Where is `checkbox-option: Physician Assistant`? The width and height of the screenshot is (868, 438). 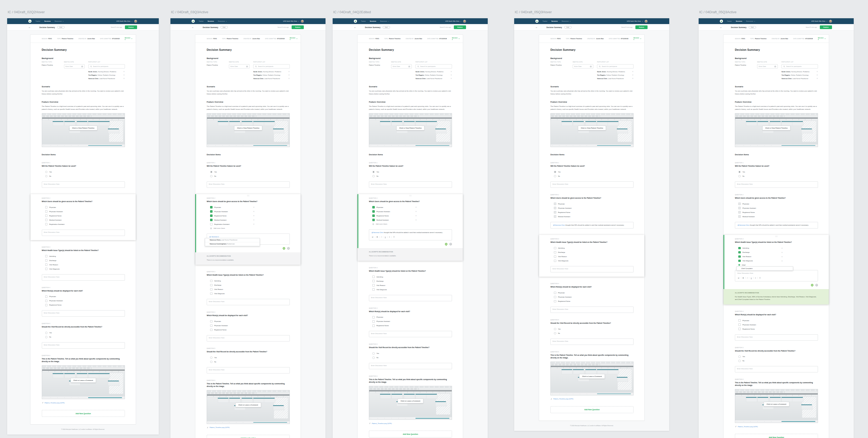 checkbox-option: Physician Assistant is located at coordinates (85, 301).